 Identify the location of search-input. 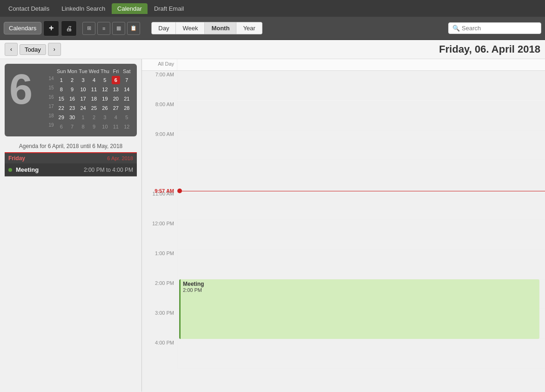
(499, 28).